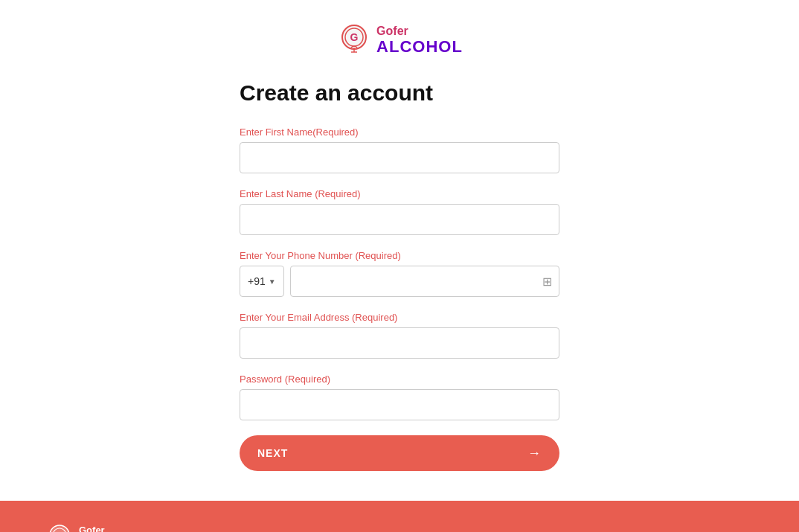  I want to click on page-title: Create an account, so click(400, 93).